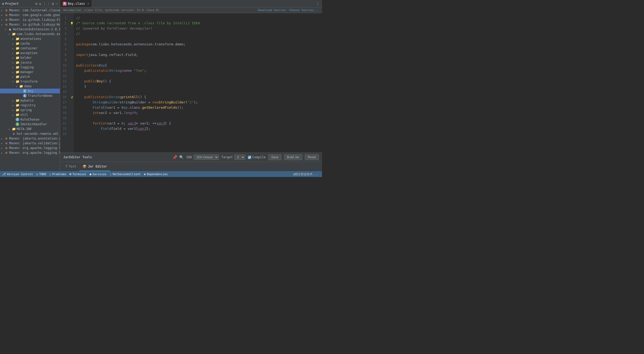 The image size is (644, 354). I want to click on tree-item-autochoose: CAutoChoose, so click(30, 119).